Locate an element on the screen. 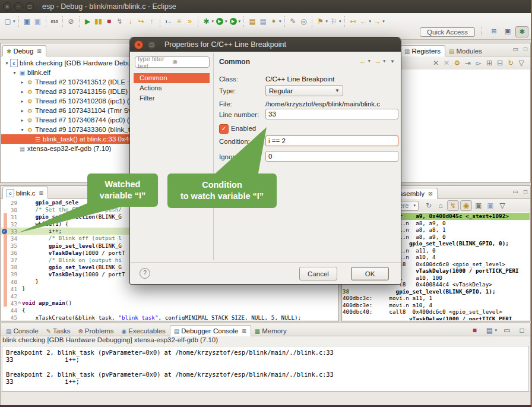 The height and width of the screenshot is (407, 532). expand-all-button: ⊞ is located at coordinates (489, 63).